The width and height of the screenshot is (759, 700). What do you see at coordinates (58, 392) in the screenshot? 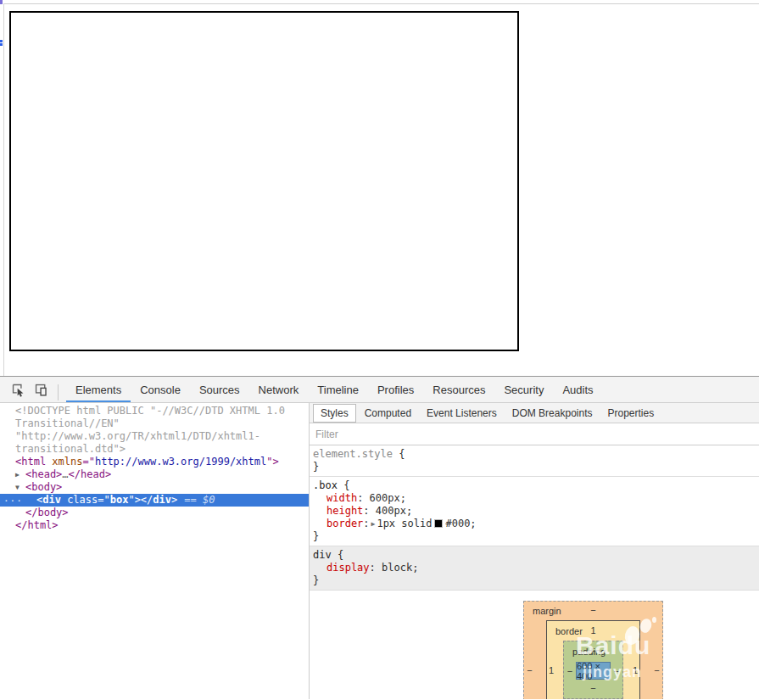
I see `toolbar-divider` at bounding box center [58, 392].